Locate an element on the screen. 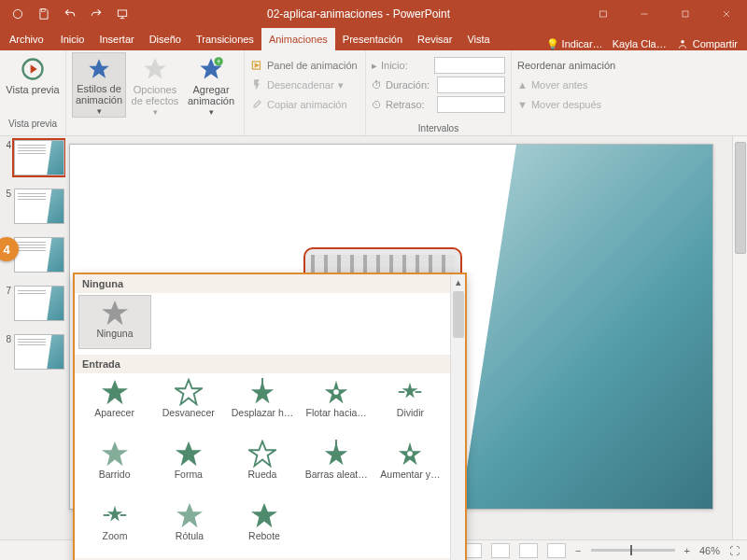 This screenshot has height=560, width=747. gallery-item: Aumentar y… is located at coordinates (411, 464).